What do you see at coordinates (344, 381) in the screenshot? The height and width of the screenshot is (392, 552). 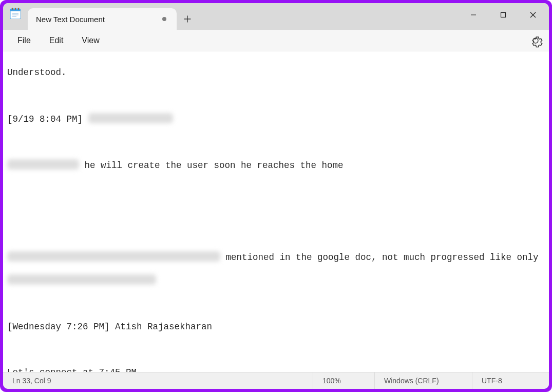 I see `status-zoom: 100%` at bounding box center [344, 381].